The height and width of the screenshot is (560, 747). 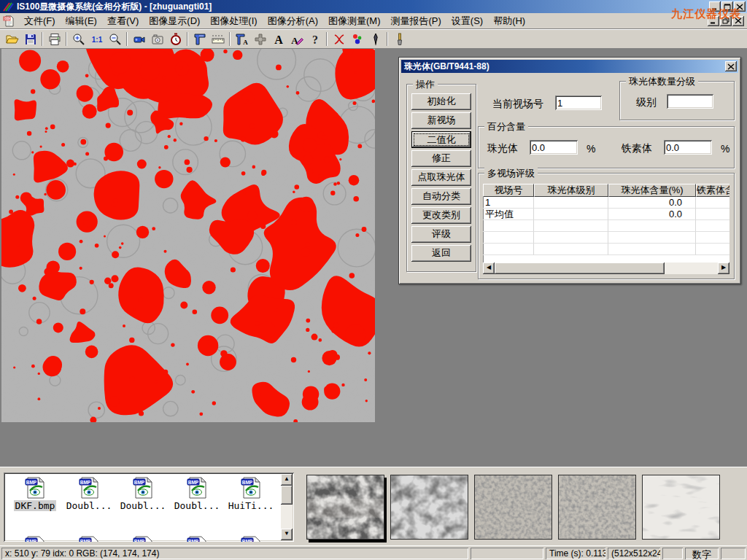 What do you see at coordinates (174, 21) in the screenshot?
I see `menu-item-image-display: 图像显示(D)` at bounding box center [174, 21].